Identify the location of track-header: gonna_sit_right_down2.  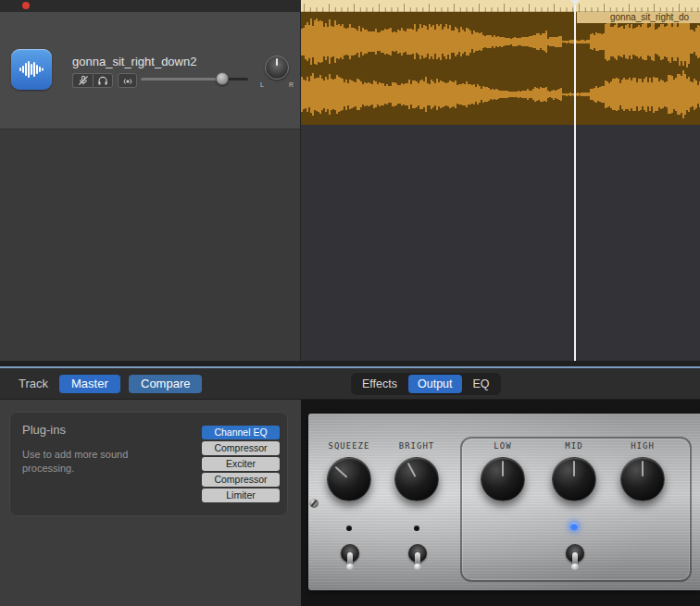
(150, 70).